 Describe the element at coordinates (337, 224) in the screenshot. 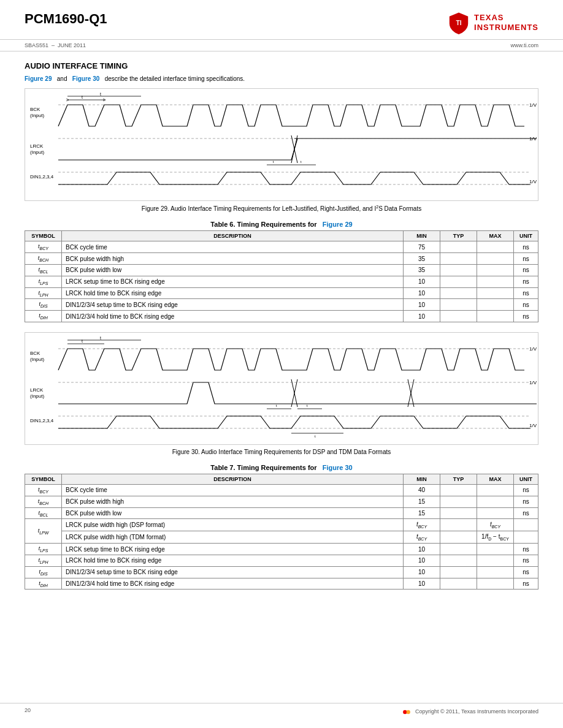

I see `table6-fig-link: Figure 29` at that location.